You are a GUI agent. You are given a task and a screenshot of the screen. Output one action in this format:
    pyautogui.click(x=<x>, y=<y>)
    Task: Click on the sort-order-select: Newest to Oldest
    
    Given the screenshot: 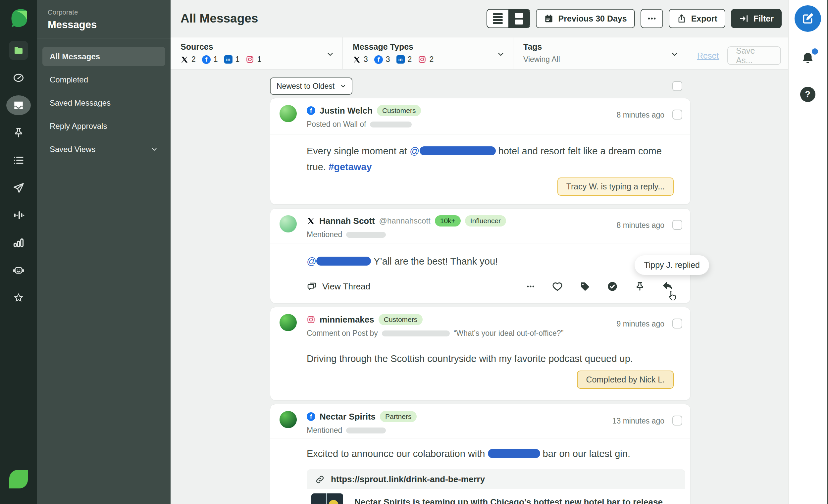 What is the action you would take?
    pyautogui.click(x=311, y=86)
    